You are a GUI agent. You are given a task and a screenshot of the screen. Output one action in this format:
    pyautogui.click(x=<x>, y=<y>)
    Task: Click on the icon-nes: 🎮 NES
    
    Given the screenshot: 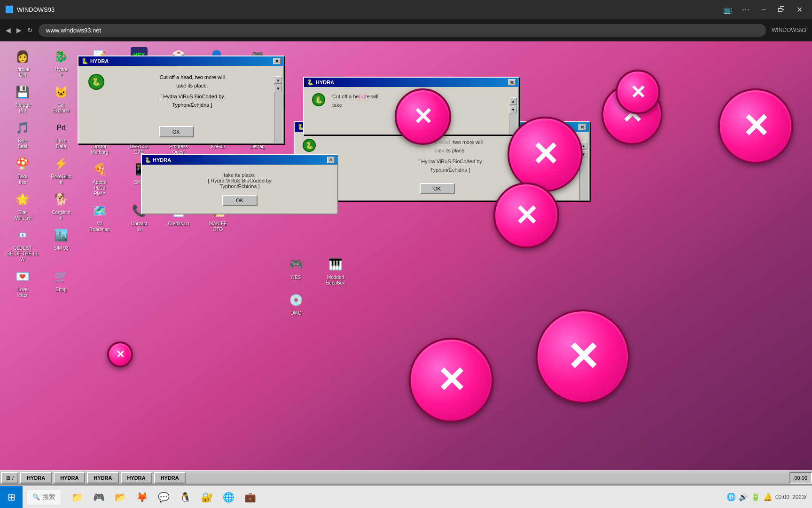 What is the action you would take?
    pyautogui.click(x=296, y=270)
    